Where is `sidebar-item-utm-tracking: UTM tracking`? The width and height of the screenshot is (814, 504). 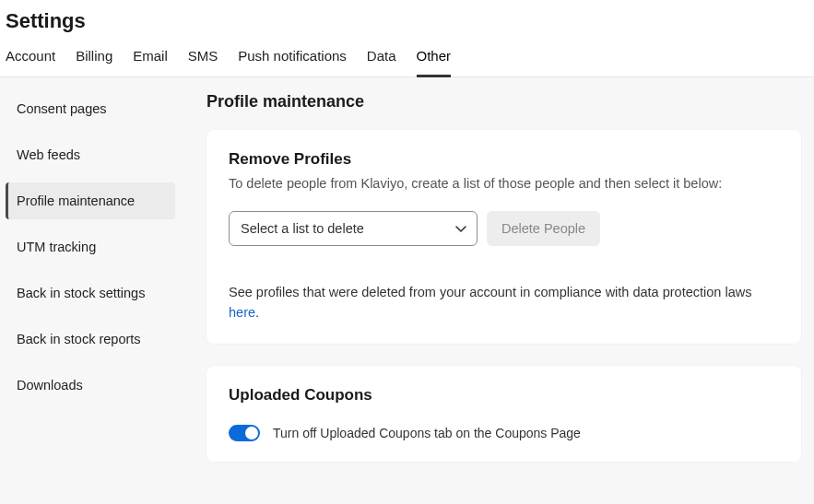
sidebar-item-utm-tracking: UTM tracking is located at coordinates (90, 247).